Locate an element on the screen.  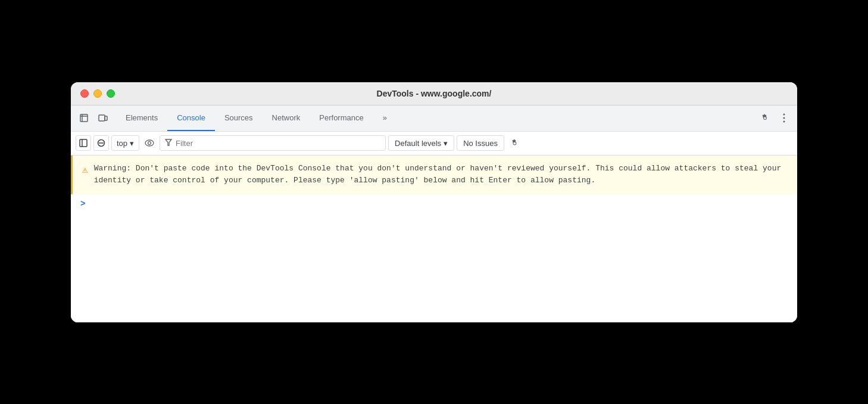
tab-performance: Performance is located at coordinates (341, 118).